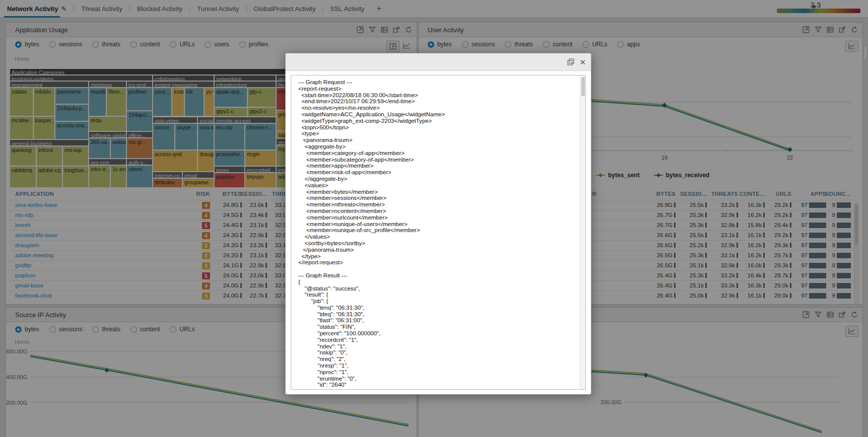 The height and width of the screenshot is (437, 868). What do you see at coordinates (582, 62) in the screenshot?
I see `close-icon: ✕` at bounding box center [582, 62].